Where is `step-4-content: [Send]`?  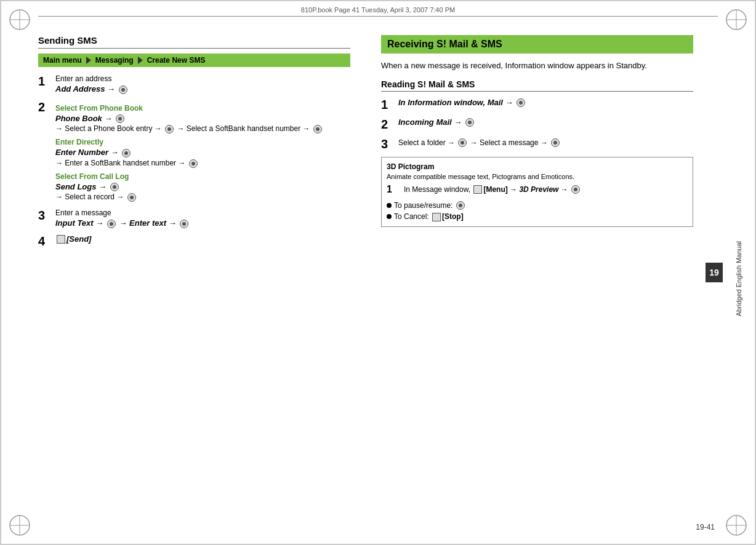
step-4-content: [Send] is located at coordinates (203, 239).